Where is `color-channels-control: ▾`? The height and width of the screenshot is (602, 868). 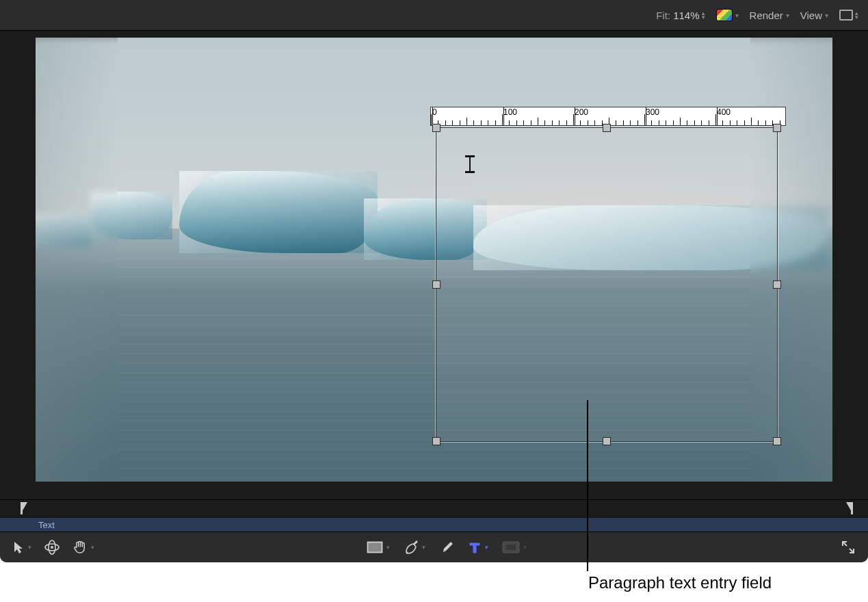
color-channels-control: ▾ is located at coordinates (728, 15).